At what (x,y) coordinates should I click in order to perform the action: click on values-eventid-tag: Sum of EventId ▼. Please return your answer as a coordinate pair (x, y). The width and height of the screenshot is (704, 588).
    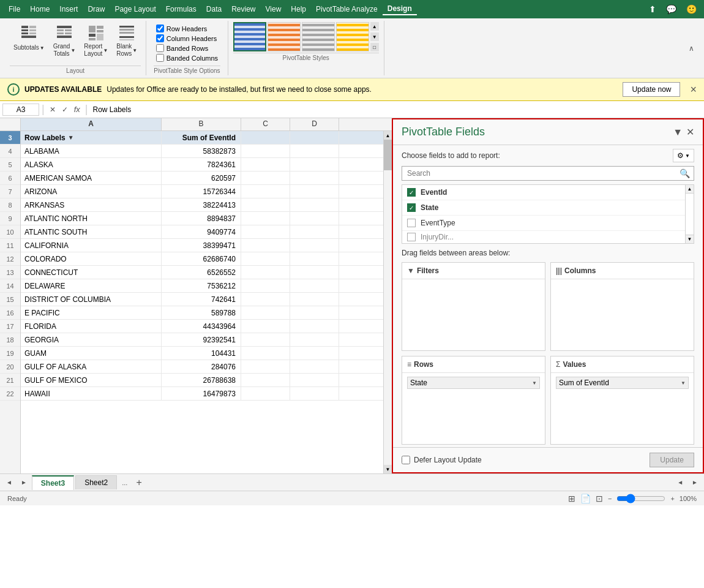
    Looking at the image, I should click on (622, 383).